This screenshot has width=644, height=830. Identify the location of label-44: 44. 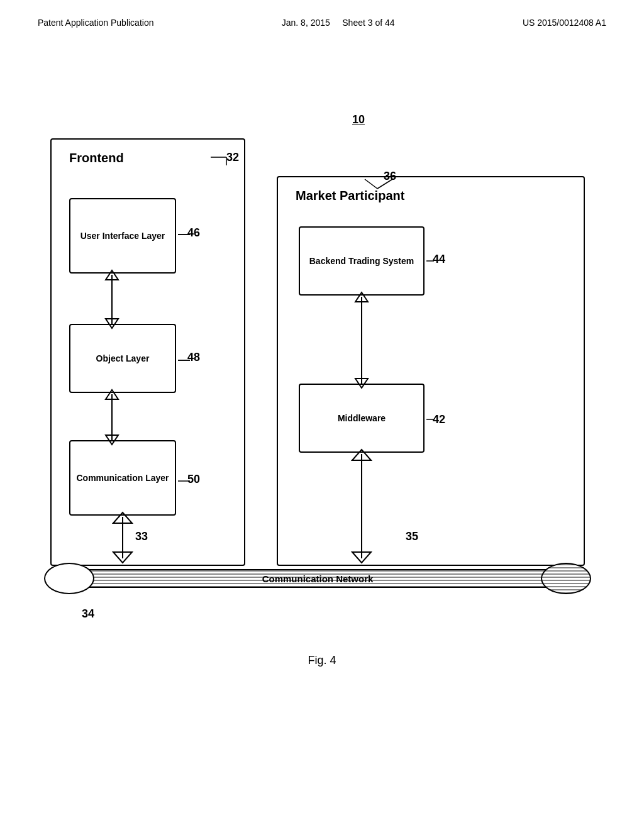
(439, 259).